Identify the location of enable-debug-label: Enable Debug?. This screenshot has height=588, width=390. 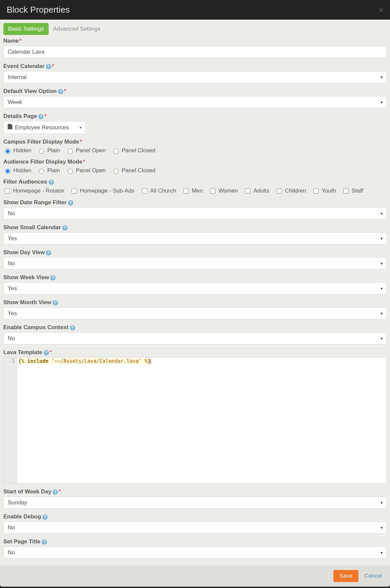
(195, 517).